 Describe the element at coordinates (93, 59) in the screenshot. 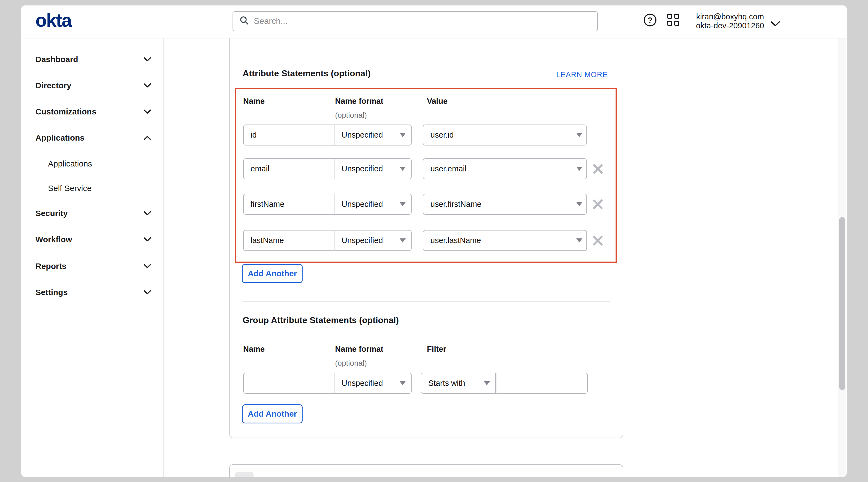

I see `sidebar-item-dashboard: Dashboard` at that location.